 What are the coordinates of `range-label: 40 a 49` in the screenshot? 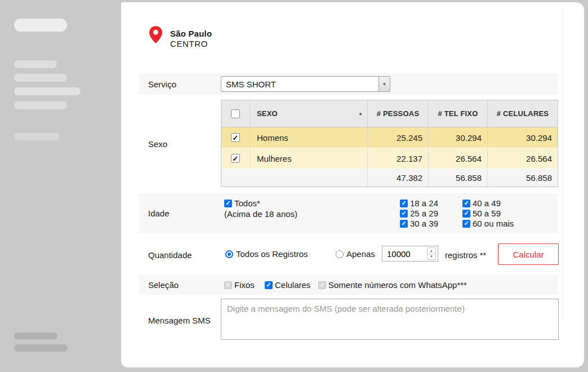 It's located at (487, 203).